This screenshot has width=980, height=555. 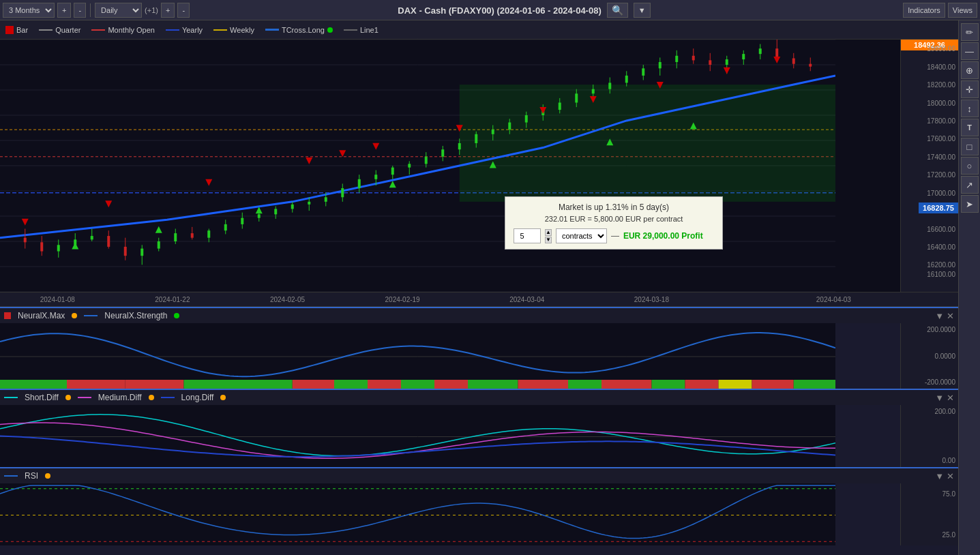 What do you see at coordinates (642, 10) in the screenshot?
I see `search-dropdown-btn: ▼` at bounding box center [642, 10].